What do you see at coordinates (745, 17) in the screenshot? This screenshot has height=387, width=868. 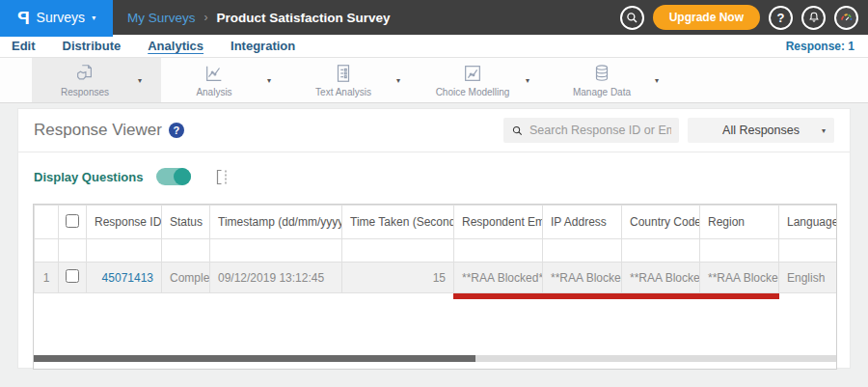 I see `topbar-actions: Upgrade Now ?` at bounding box center [745, 17].